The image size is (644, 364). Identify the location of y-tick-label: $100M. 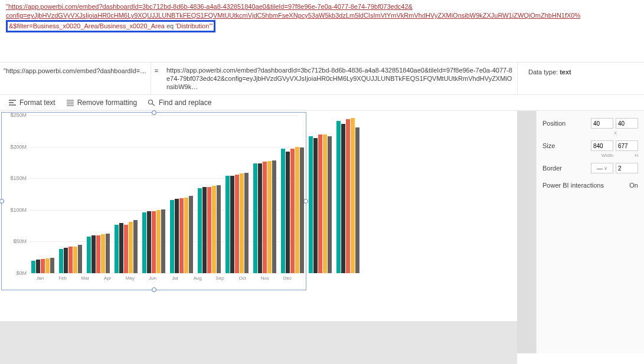
(18, 210).